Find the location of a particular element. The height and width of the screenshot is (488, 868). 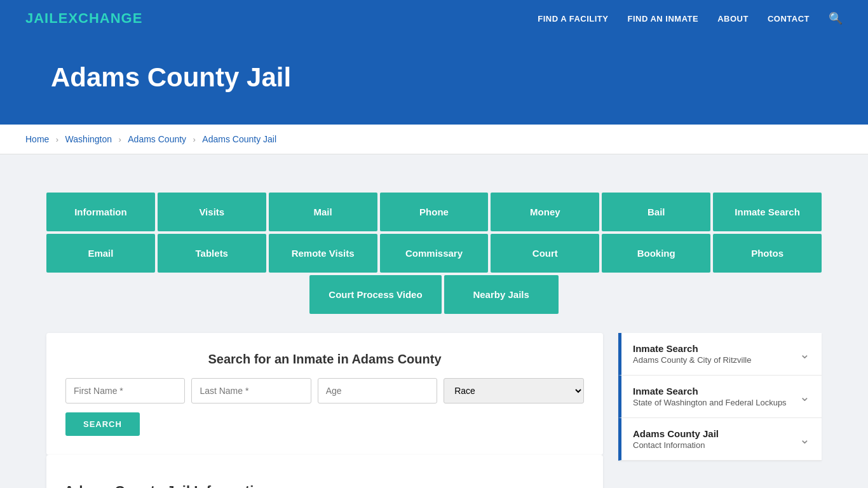

nav-links: FIND A FACILITY FIND AN INMATE ABOUT CON… is located at coordinates (690, 18).